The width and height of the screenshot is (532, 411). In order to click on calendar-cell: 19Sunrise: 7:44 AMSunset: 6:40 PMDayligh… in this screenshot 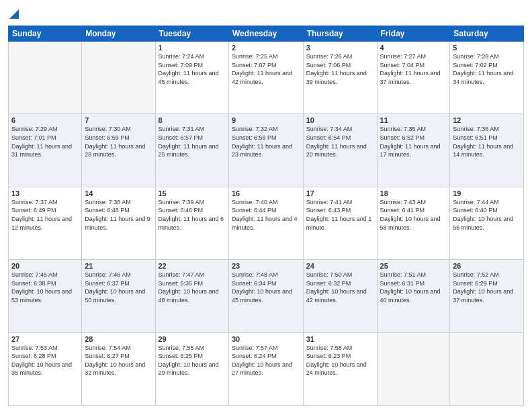, I will do `click(487, 223)`.